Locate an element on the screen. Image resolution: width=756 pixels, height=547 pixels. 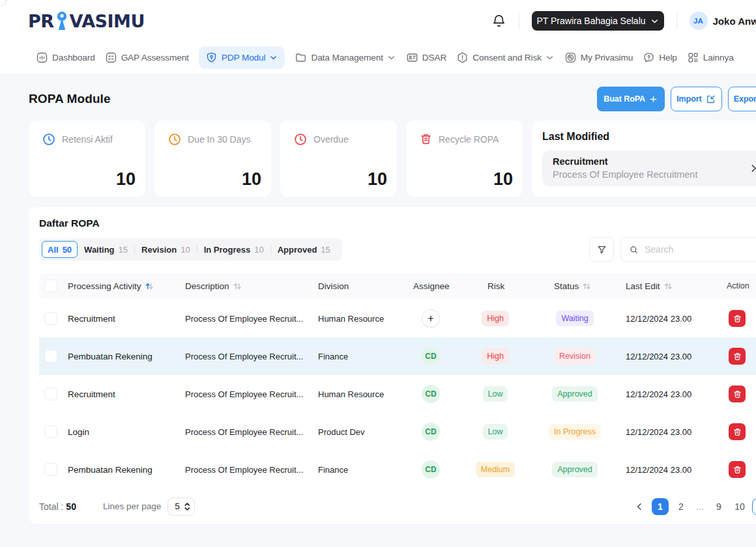
import-button: Import is located at coordinates (696, 99).